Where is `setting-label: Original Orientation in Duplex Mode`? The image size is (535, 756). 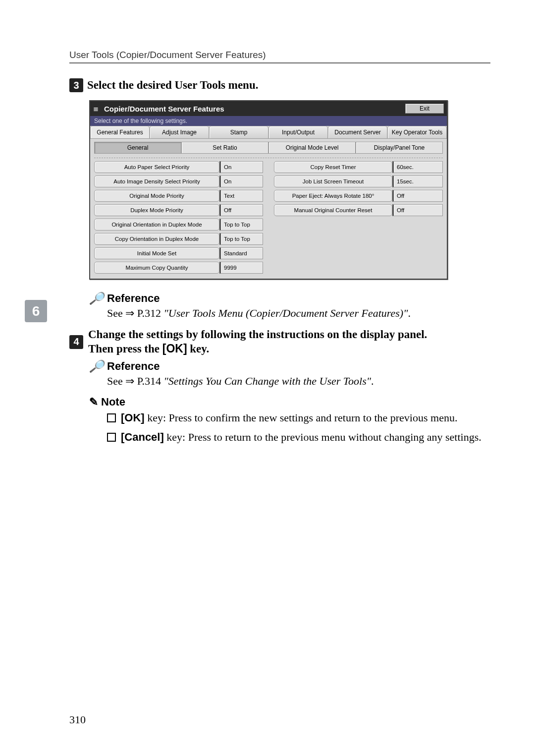
setting-label: Original Orientation in Duplex Mode is located at coordinates (157, 225).